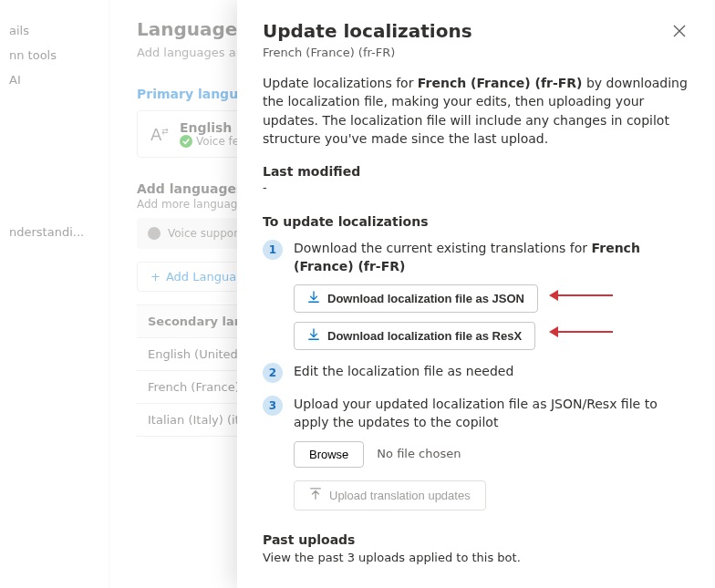 This screenshot has height=588, width=715. Describe the element at coordinates (476, 373) in the screenshot. I see `step-2: 2 Edit the localization file as needed` at that location.